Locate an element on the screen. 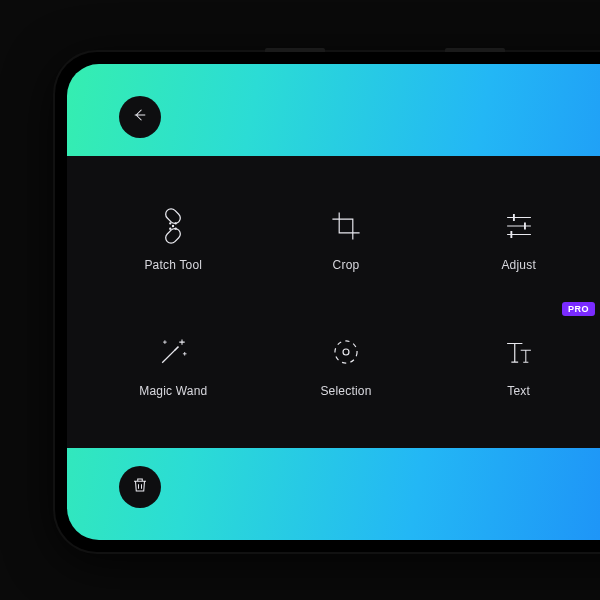 The width and height of the screenshot is (600, 600). tool-selection: Selection is located at coordinates (346, 365).